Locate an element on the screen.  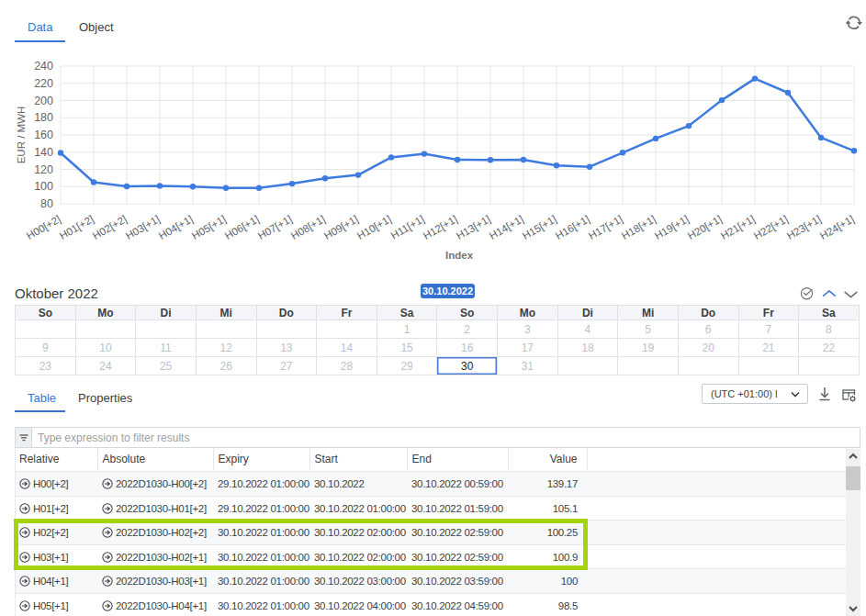
svg-text: H22[+1] is located at coordinates (771, 228).